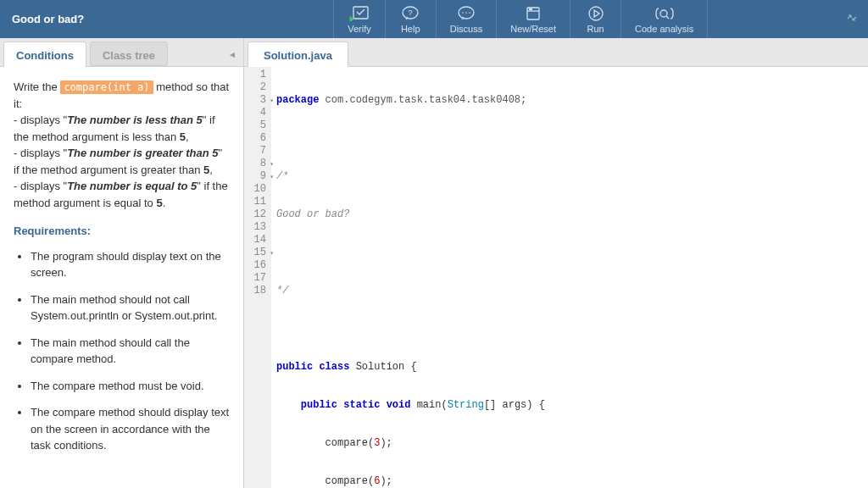  I want to click on cond-line-2: - displays "The number is greater than 5…, so click(122, 161).